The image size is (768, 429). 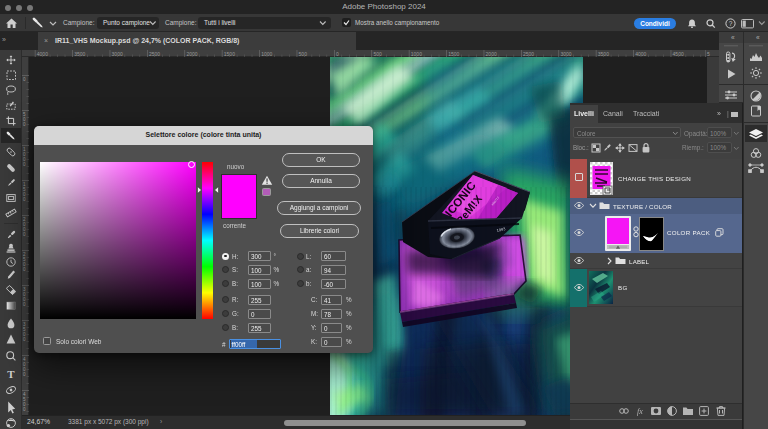 I want to click on svg-text: 5, so click(x=708, y=54).